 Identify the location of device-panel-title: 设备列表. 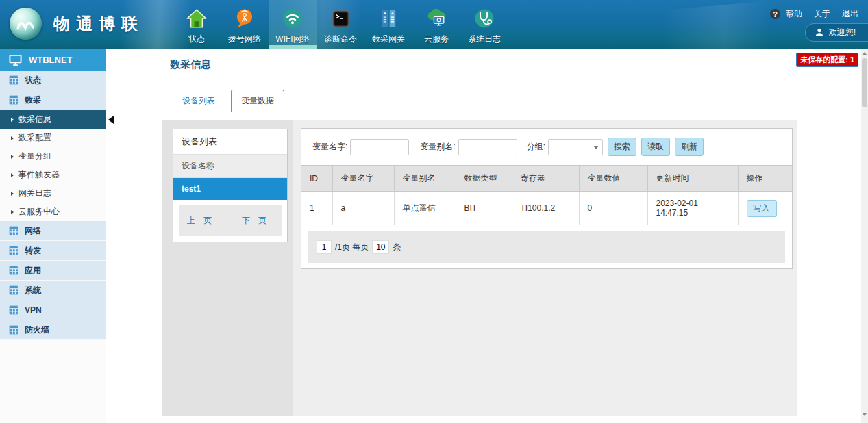
(230, 142).